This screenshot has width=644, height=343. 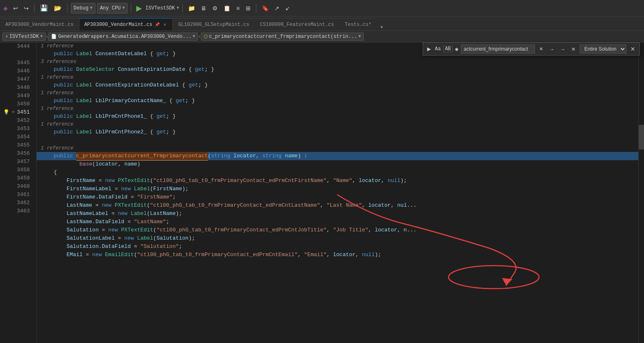 What do you see at coordinates (574, 49) in the screenshot?
I see `find-close-x: ✕` at bounding box center [574, 49].